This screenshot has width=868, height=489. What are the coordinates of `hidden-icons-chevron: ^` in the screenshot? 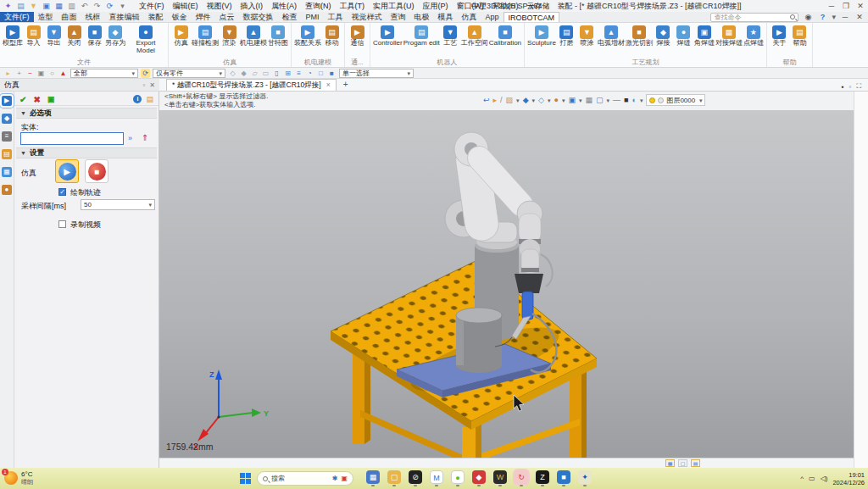 It's located at (802, 478).